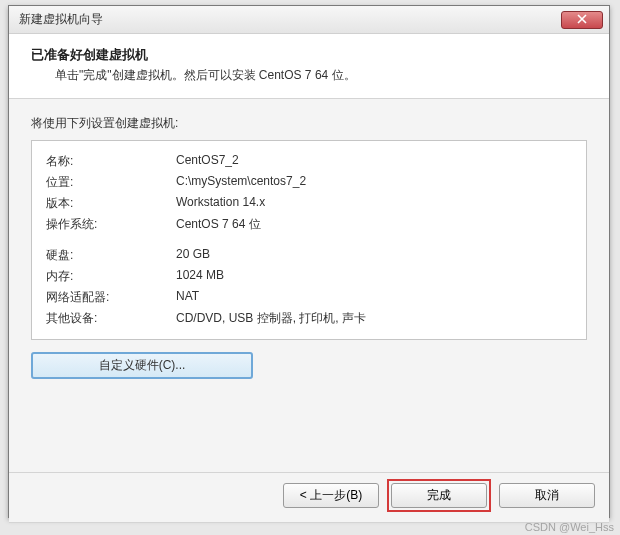 This screenshot has width=620, height=535. What do you see at coordinates (309, 76) in the screenshot?
I see `header-subtitle: 单击"完成"创建虚拟机。然后可以安装 CentOS 7 64 位。` at bounding box center [309, 76].